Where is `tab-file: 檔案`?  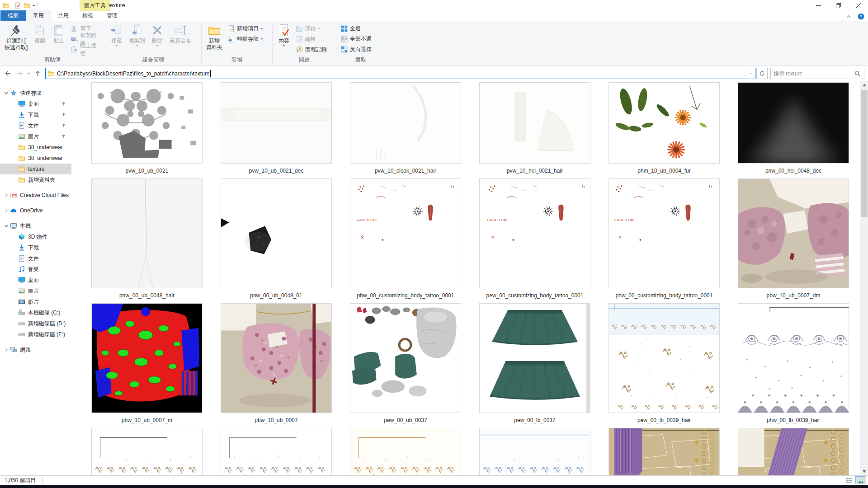
tab-file: 檔案 is located at coordinates (13, 16).